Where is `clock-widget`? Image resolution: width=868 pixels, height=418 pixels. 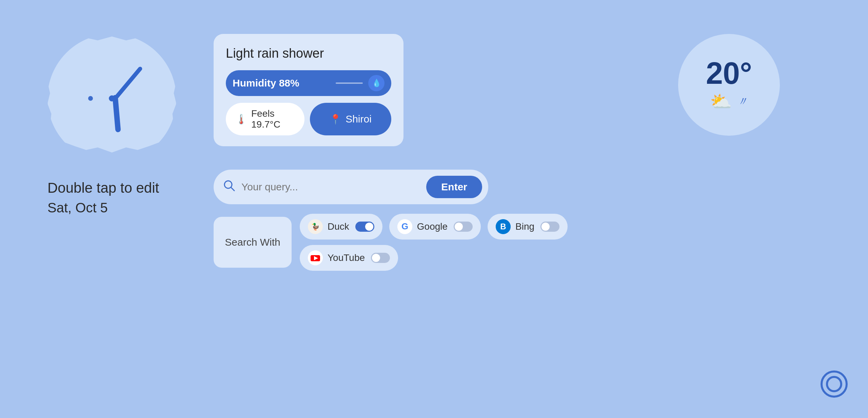
clock-widget is located at coordinates (112, 98).